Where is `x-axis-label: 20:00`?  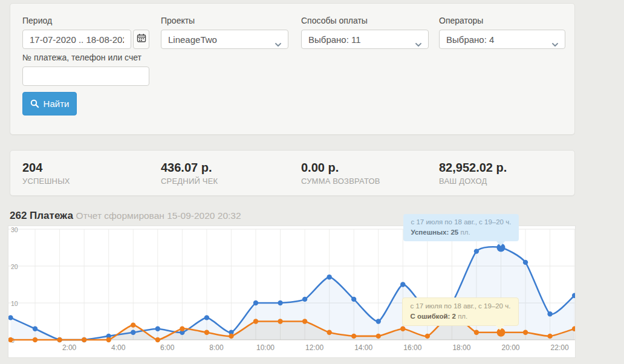
x-axis-label: 20:00 is located at coordinates (510, 348).